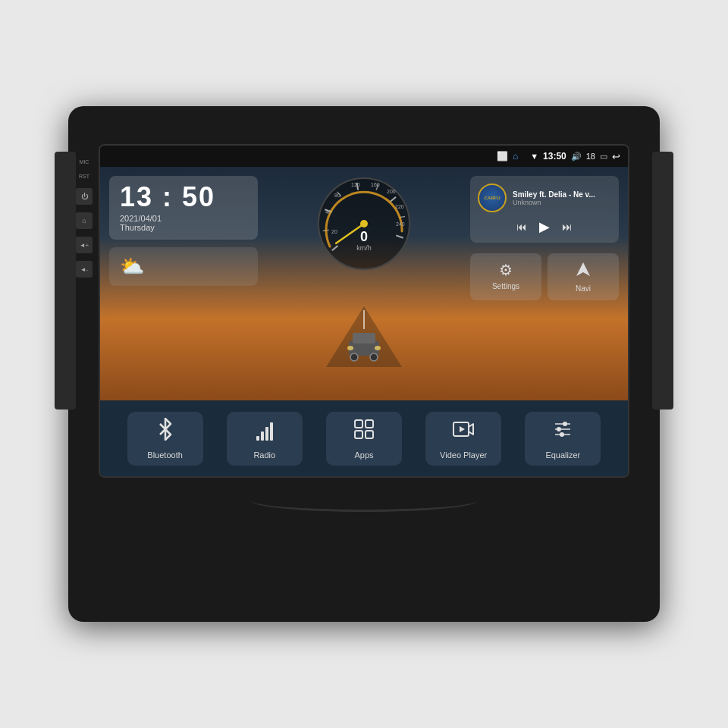 Image resolution: width=728 pixels, height=728 pixels. I want to click on svg-text: 80, so click(337, 196).